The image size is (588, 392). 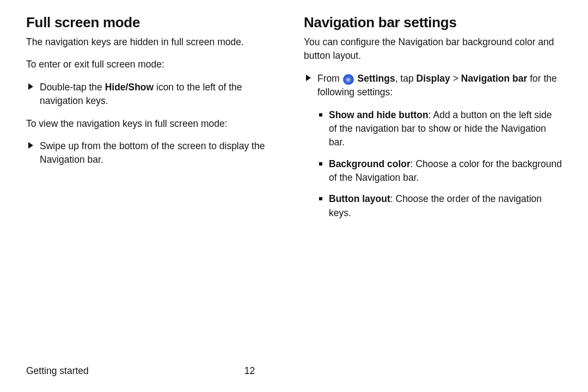 What do you see at coordinates (359, 199) in the screenshot?
I see `sub-bold: Button layout` at bounding box center [359, 199].